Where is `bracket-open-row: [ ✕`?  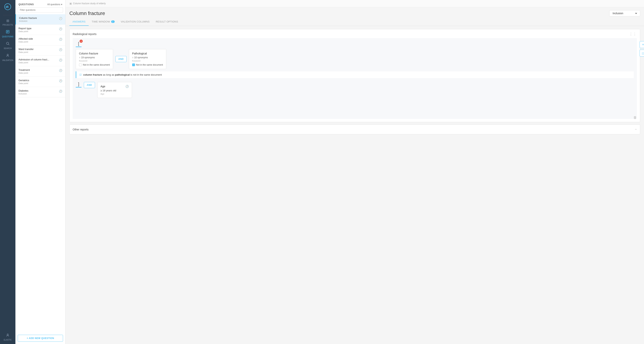 bracket-open-row: [ ✕ is located at coordinates (355, 44).